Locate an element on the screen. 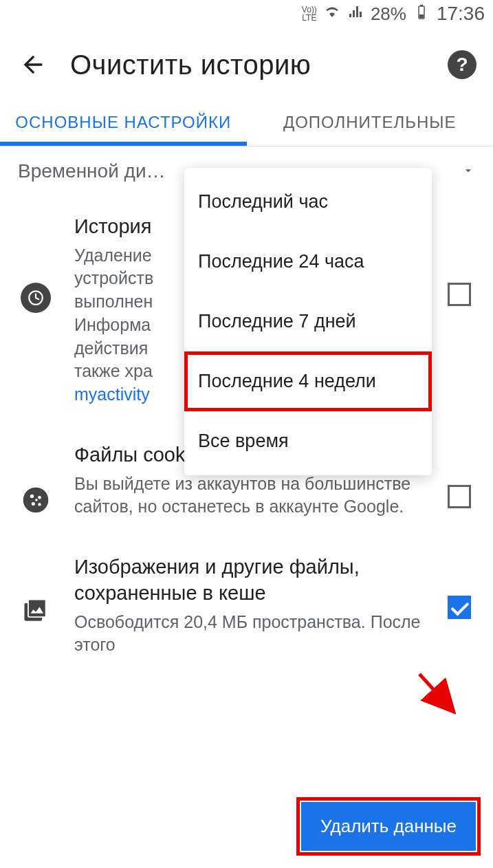 This screenshot has width=493, height=868. back-button is located at coordinates (33, 65).